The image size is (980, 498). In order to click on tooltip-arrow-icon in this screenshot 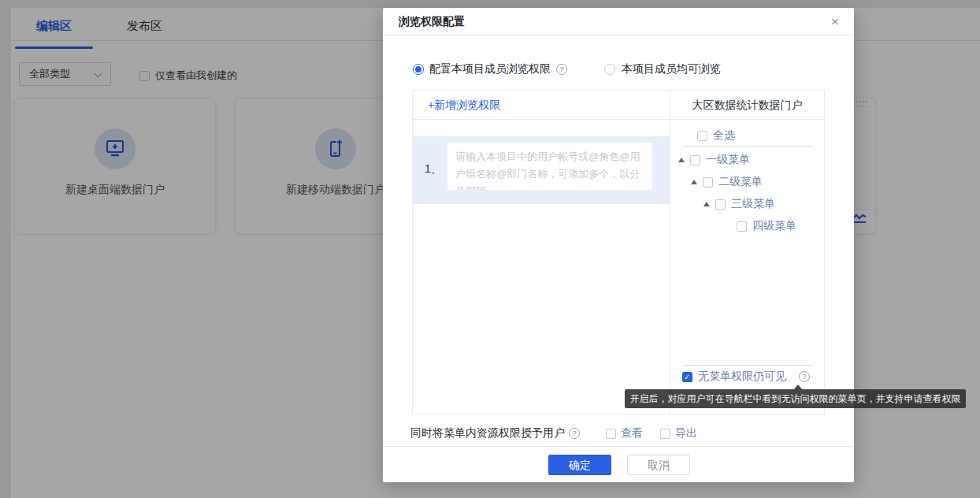, I will do `click(798, 387)`.